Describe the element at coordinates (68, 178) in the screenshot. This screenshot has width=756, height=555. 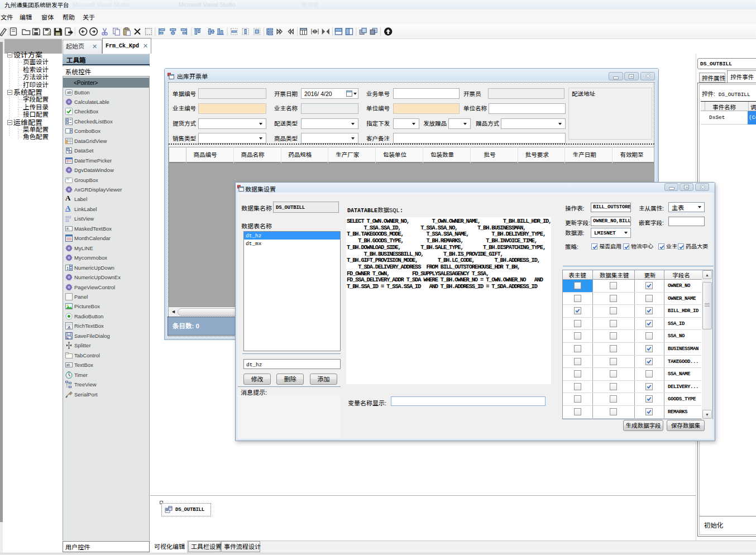
I see `svg-text: xy` at that location.